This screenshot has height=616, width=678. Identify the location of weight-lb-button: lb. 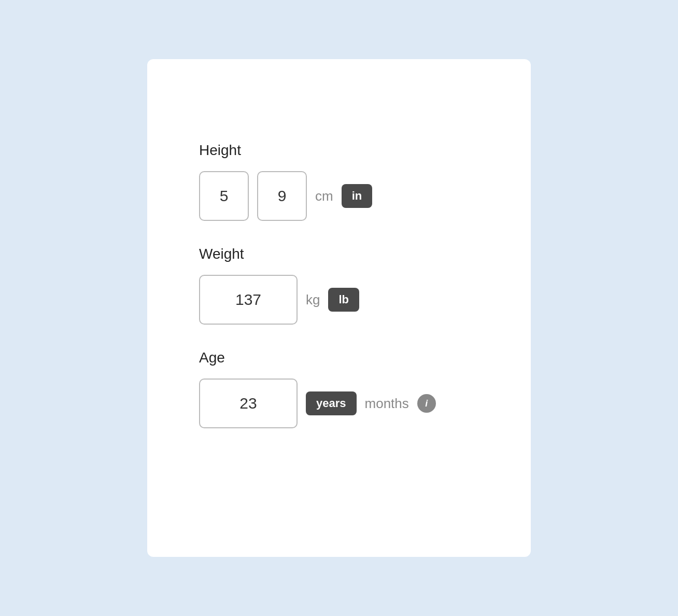
(344, 300).